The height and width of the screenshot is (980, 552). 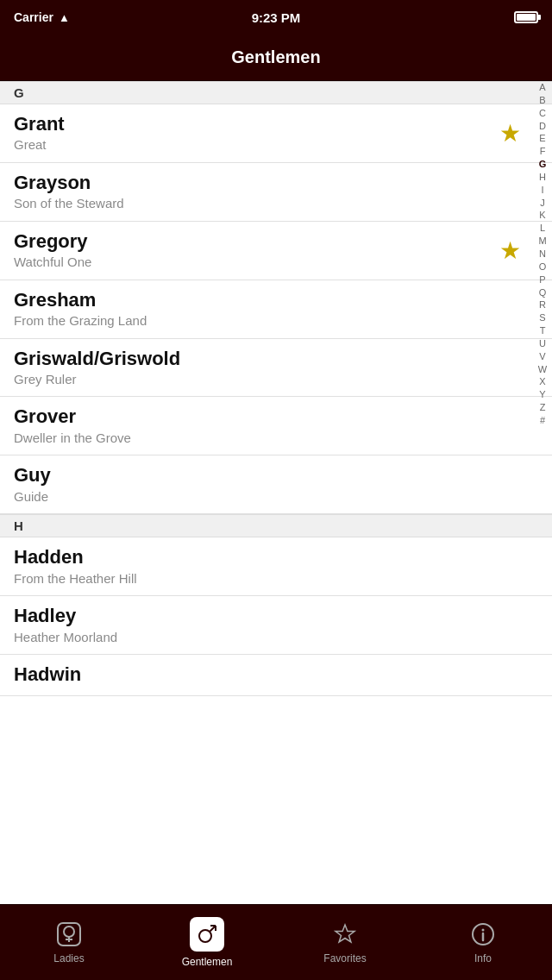 I want to click on status-bar: Carrier ▲ 9:23 PM, so click(x=276, y=17).